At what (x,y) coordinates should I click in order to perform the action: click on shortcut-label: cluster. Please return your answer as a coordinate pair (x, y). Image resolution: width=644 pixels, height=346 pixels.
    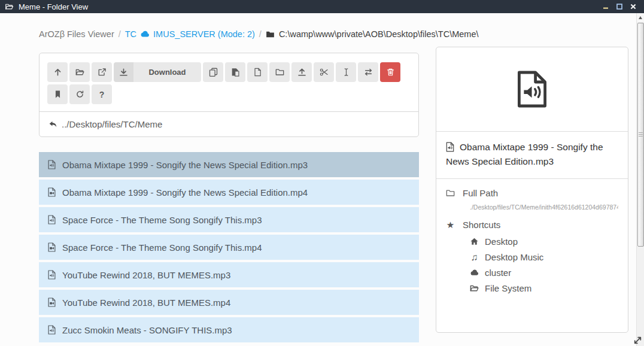
    Looking at the image, I should click on (498, 273).